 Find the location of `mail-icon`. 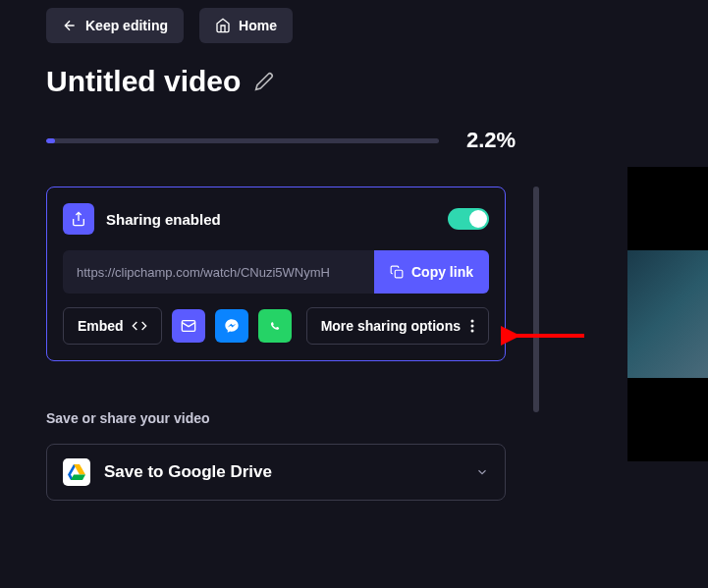

mail-icon is located at coordinates (189, 326).